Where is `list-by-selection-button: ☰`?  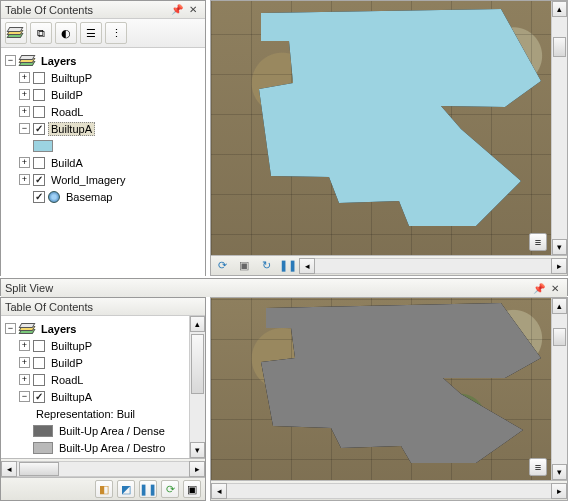
list-by-selection-button: ☰ is located at coordinates (91, 33).